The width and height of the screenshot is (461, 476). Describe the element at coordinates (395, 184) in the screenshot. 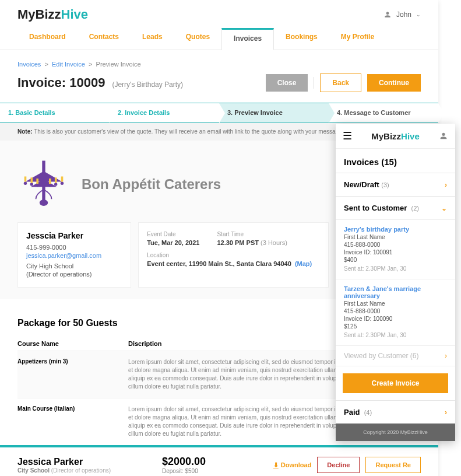

I see `section-new-draft: New/Draft (3) ›` at that location.